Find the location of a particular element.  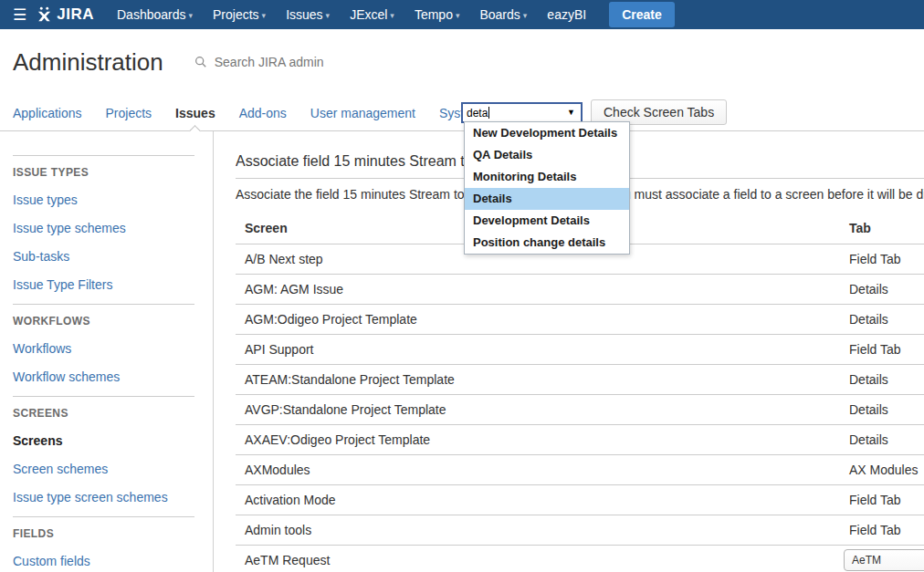

combobox-value: deta is located at coordinates (477, 113).